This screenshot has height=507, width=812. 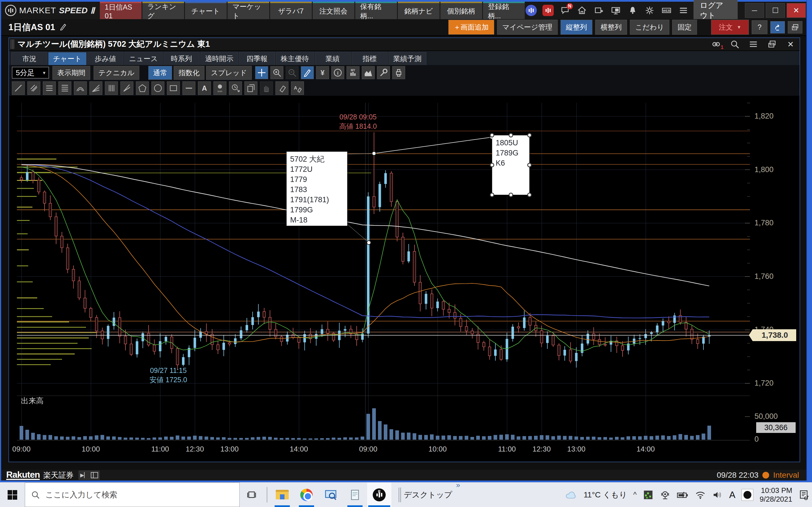 What do you see at coordinates (732, 495) in the screenshot?
I see `ime-mode-indicator: A` at bounding box center [732, 495].